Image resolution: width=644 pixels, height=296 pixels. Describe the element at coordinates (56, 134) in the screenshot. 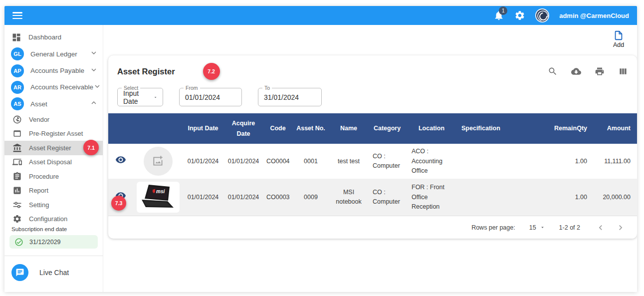

I see `sidebar-item-label: Pre-Register Asset` at that location.